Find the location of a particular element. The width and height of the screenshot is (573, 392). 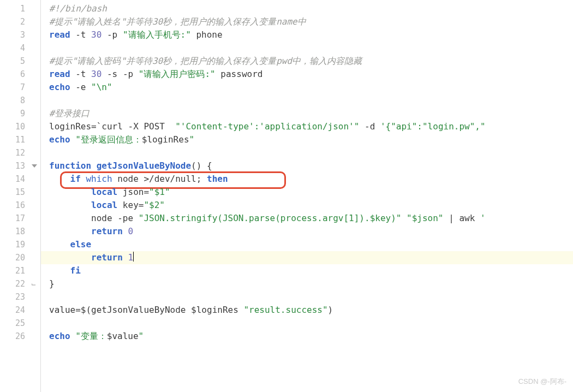

code-line: echo "登录返回信息：$loginRes" is located at coordinates (311, 140).